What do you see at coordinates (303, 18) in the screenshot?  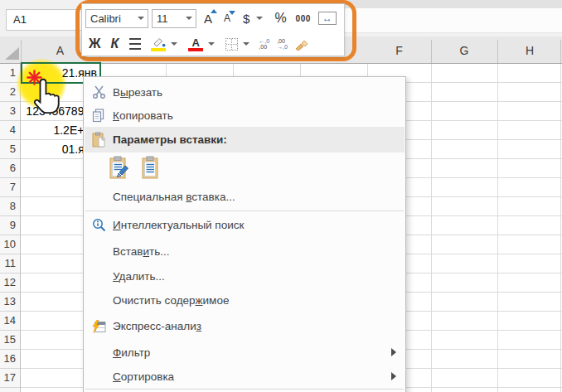 I see `comma-format-button: 000` at bounding box center [303, 18].